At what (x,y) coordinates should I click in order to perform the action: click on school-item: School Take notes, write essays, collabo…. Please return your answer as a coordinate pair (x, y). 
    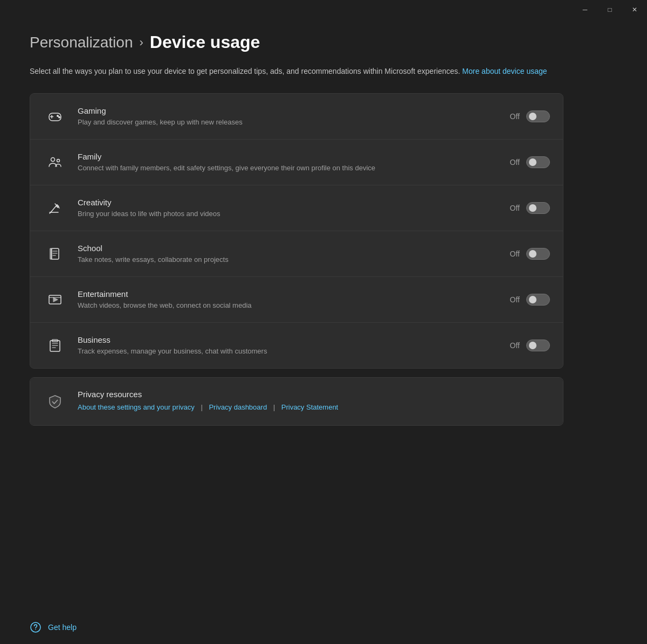
    Looking at the image, I should click on (297, 254).